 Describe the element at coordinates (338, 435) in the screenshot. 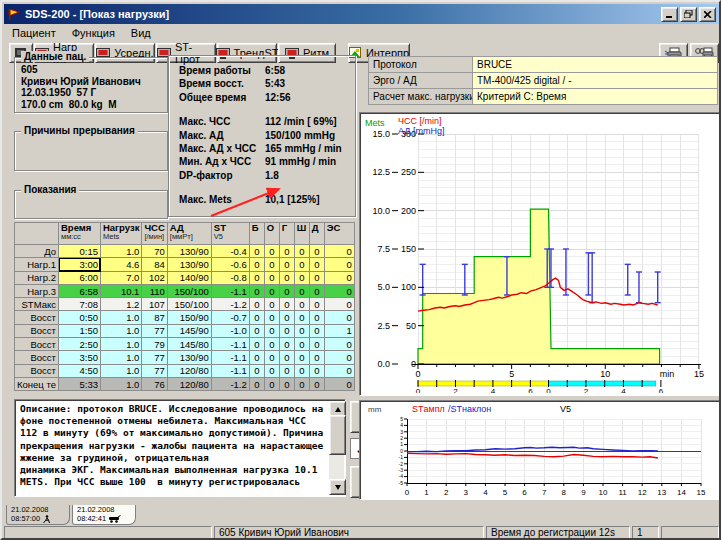

I see `scroll-thumb` at that location.